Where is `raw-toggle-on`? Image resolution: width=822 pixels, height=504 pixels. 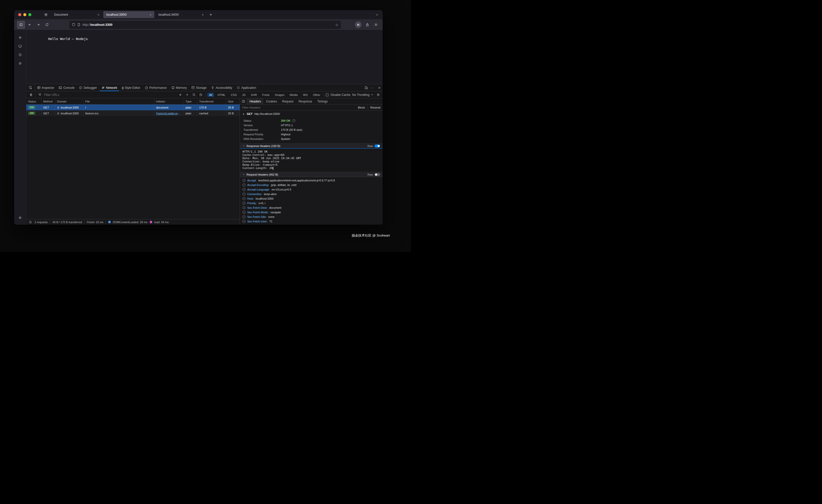
raw-toggle-on is located at coordinates (377, 146).